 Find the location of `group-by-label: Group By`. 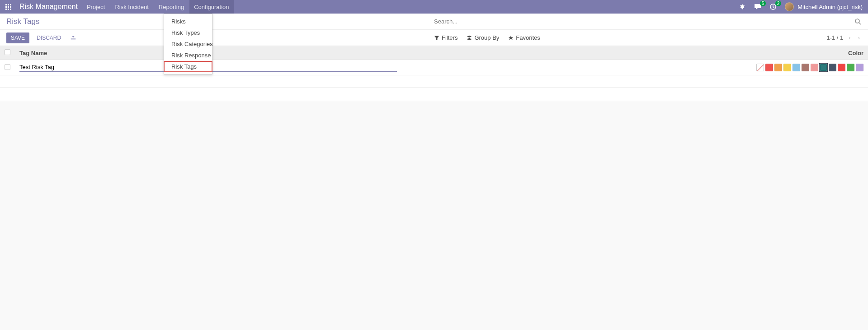

group-by-label: Group By is located at coordinates (486, 38).